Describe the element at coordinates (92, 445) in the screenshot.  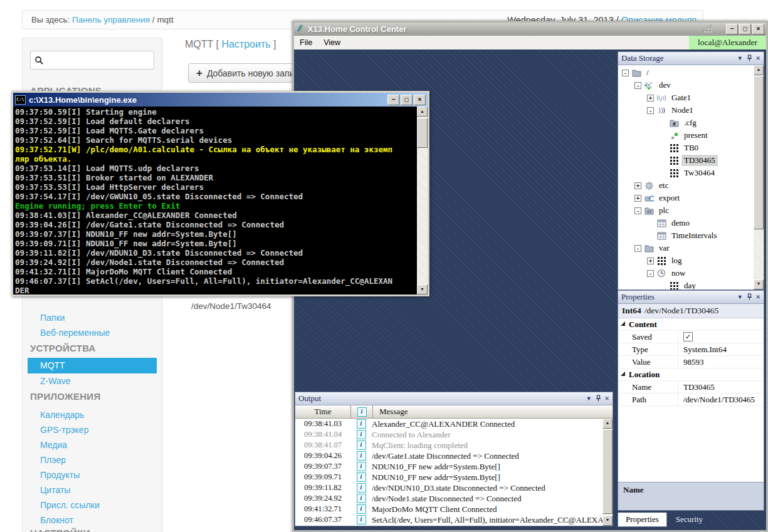
I see `sidebar-item-медиа: Медиа` at that location.